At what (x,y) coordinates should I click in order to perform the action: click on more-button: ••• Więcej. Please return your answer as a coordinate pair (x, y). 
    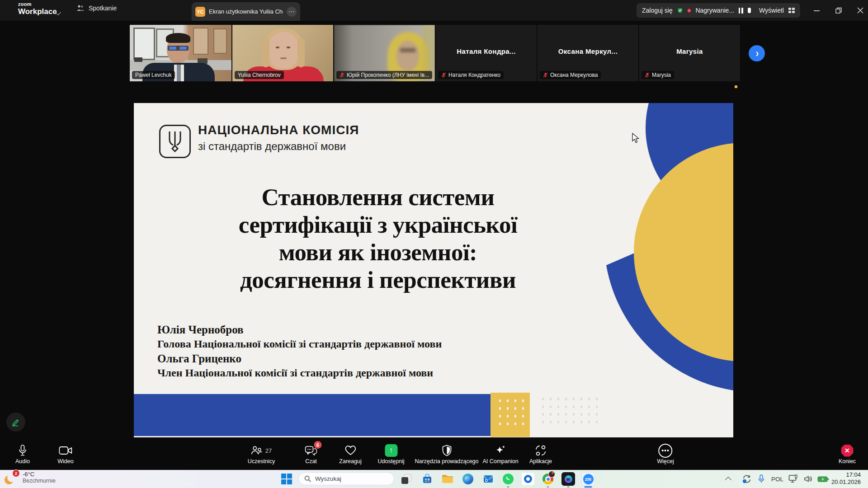
    Looking at the image, I should click on (665, 454).